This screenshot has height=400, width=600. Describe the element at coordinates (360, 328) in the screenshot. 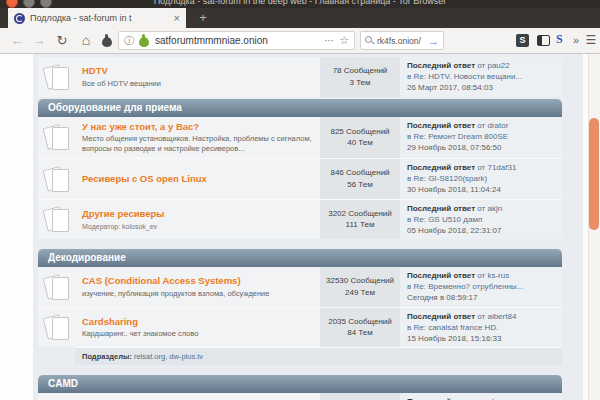

I see `board-stats-cell: 2035 Сообщений 84 Тем` at that location.